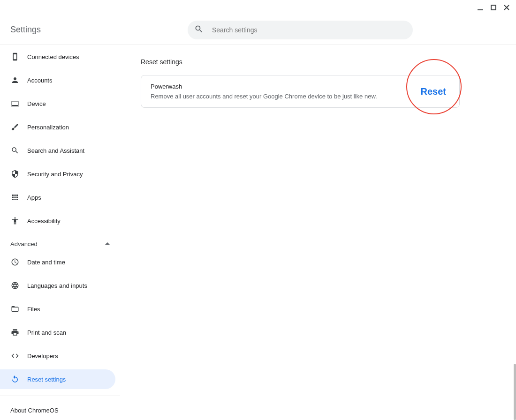  I want to click on card-description: Remove all user accounts and reset your …, so click(264, 97).